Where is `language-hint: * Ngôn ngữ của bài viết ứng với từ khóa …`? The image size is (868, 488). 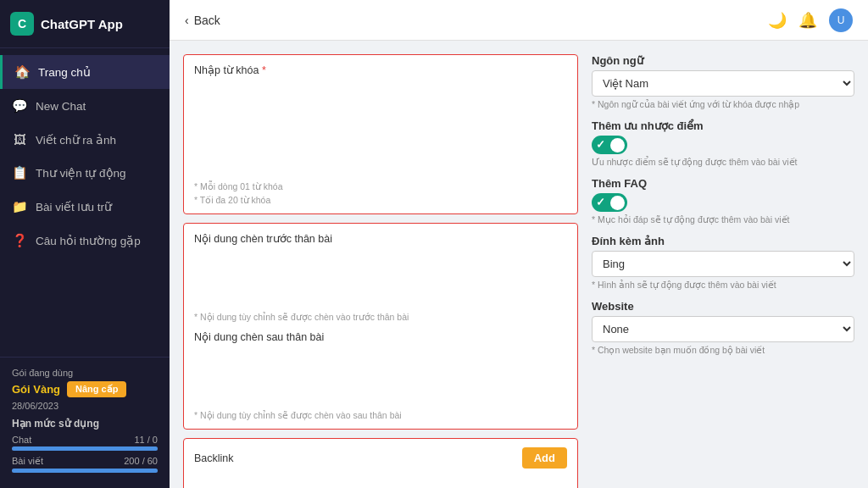
language-hint: * Ngôn ngữ của bài viết ứng với từ khóa … is located at coordinates (723, 104).